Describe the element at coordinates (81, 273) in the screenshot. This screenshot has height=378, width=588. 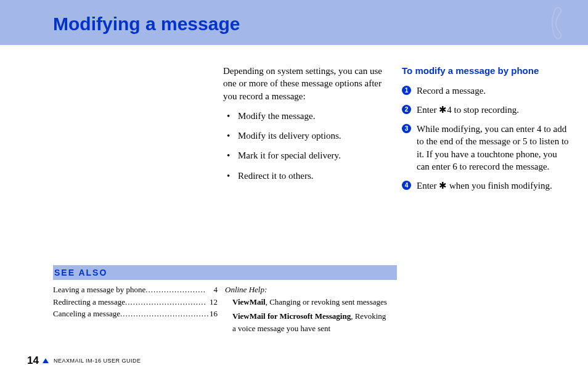
I see `see-also-heading: SEE ALSO` at that location.